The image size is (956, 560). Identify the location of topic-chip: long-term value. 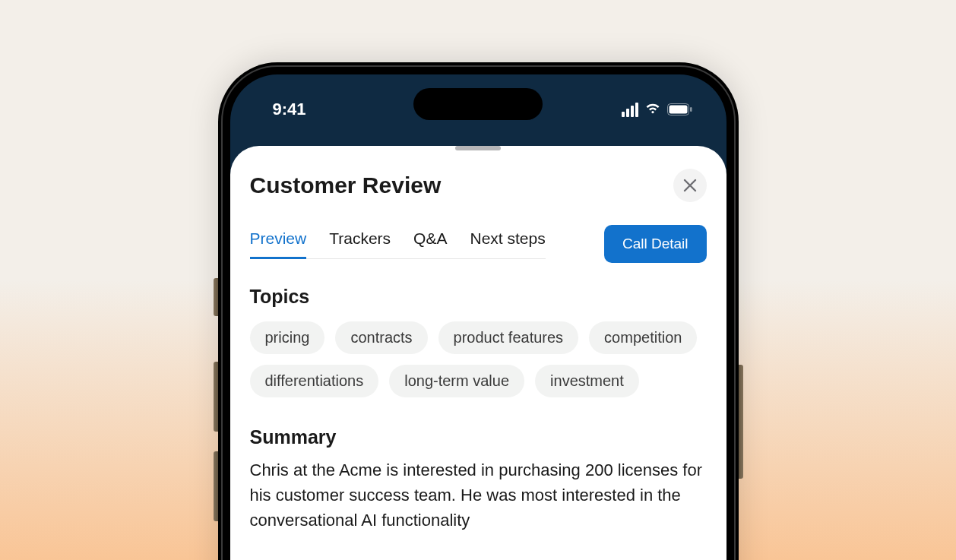
(457, 381).